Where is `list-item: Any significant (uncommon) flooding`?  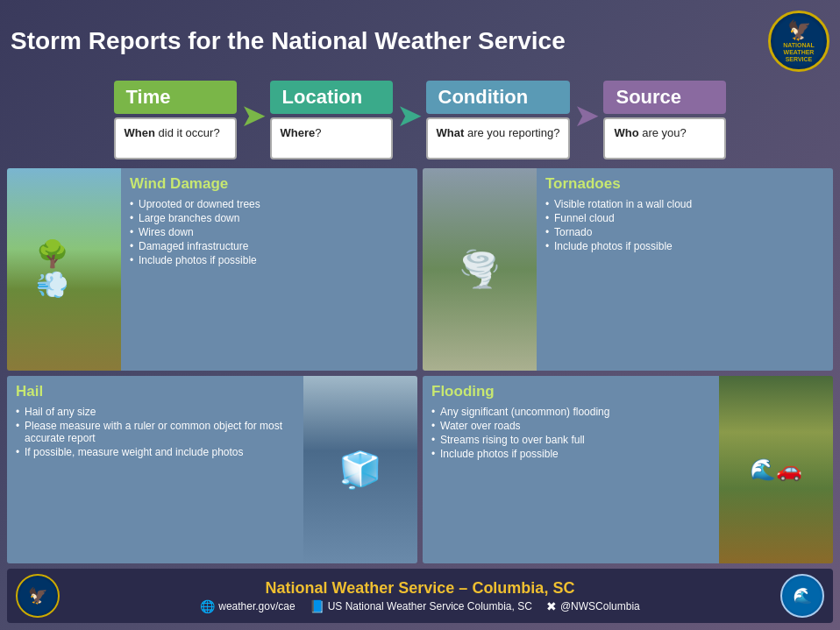
list-item: Any significant (uncommon) flooding is located at coordinates (571, 412).